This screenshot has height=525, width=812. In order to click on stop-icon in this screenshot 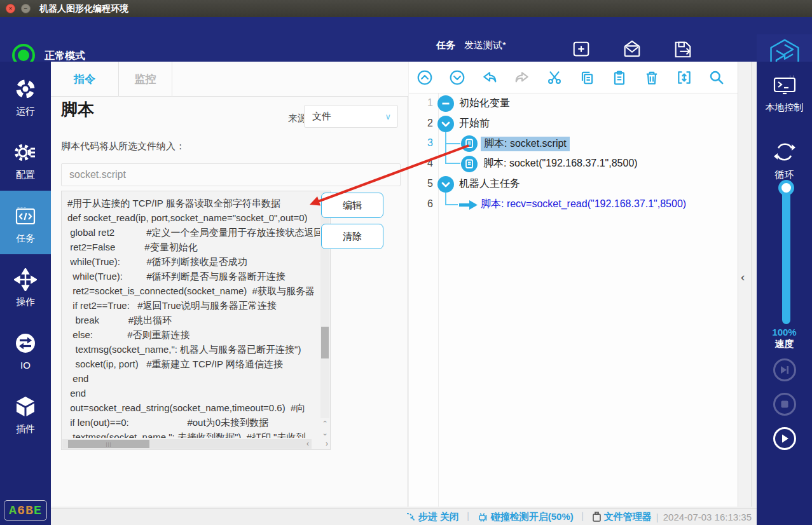, I will do `click(785, 404)`.